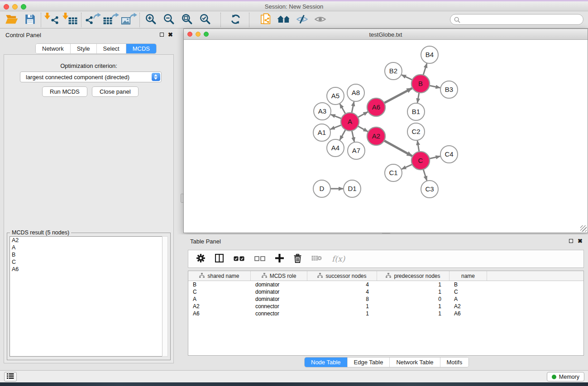 This screenshot has height=386, width=588. Describe the element at coordinates (70, 20) in the screenshot. I see `import-table-button` at that location.